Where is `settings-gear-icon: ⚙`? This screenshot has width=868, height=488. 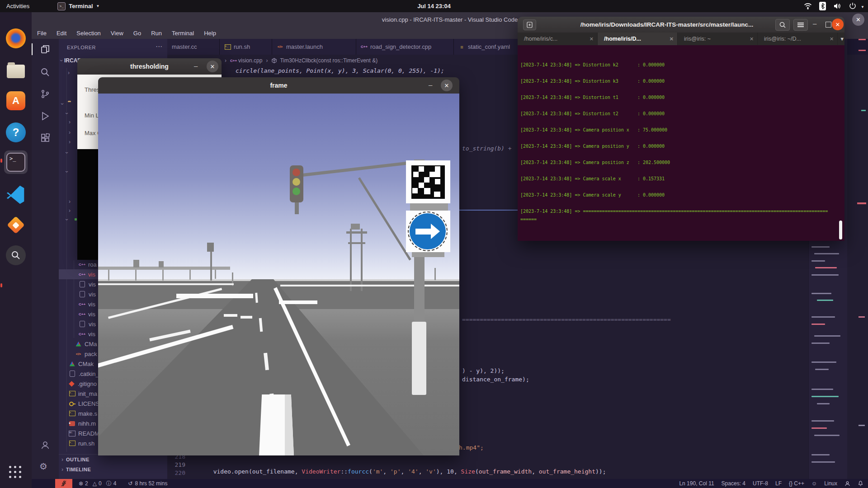 settings-gear-icon: ⚙ is located at coordinates (43, 466).